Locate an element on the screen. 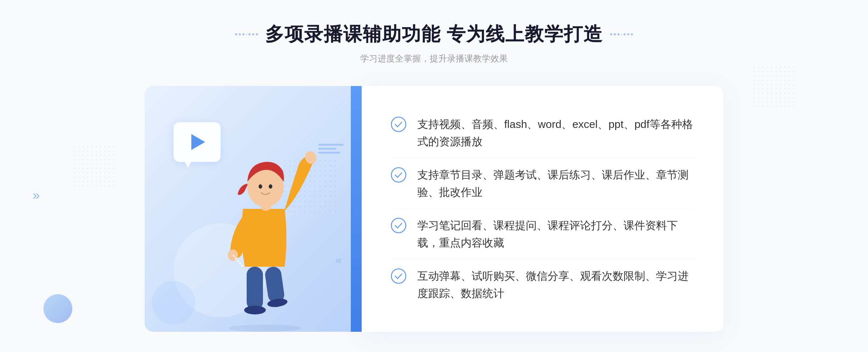 This screenshot has width=868, height=352. small-circle-decoration is located at coordinates (174, 303).